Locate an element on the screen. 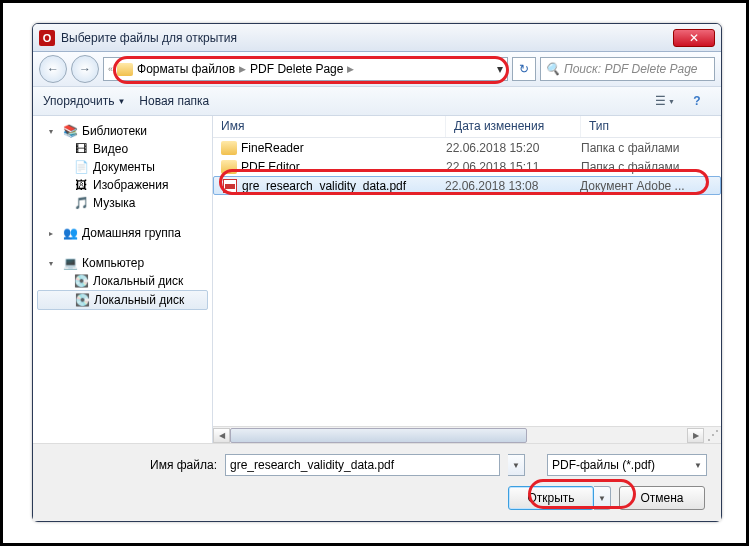 This screenshot has width=749, height=546. scroll-left-icon: ◀ is located at coordinates (222, 436).